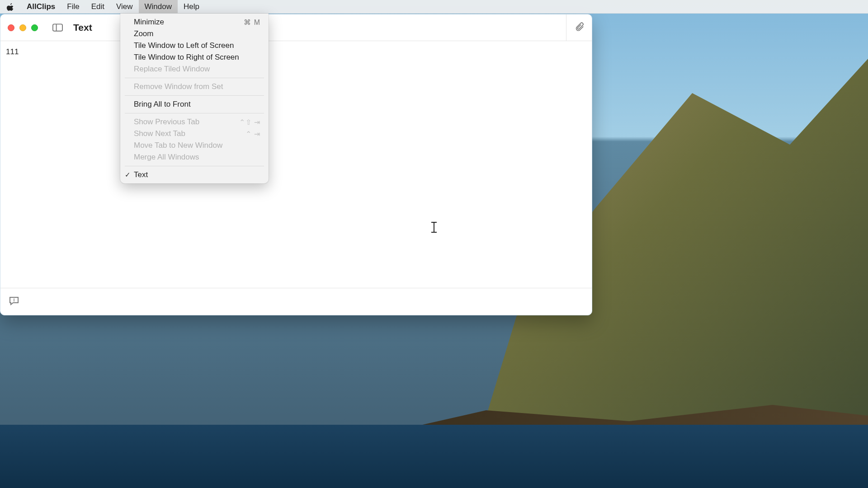  Describe the element at coordinates (252, 23) in the screenshot. I see `menu-minimize-shortcut: ⌘ M` at that location.